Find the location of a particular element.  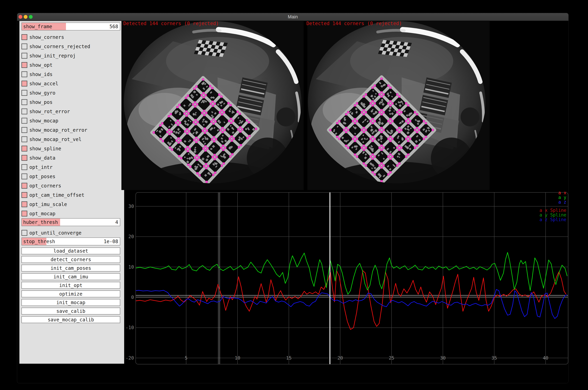

checkbox-label: show_pos is located at coordinates (41, 102).